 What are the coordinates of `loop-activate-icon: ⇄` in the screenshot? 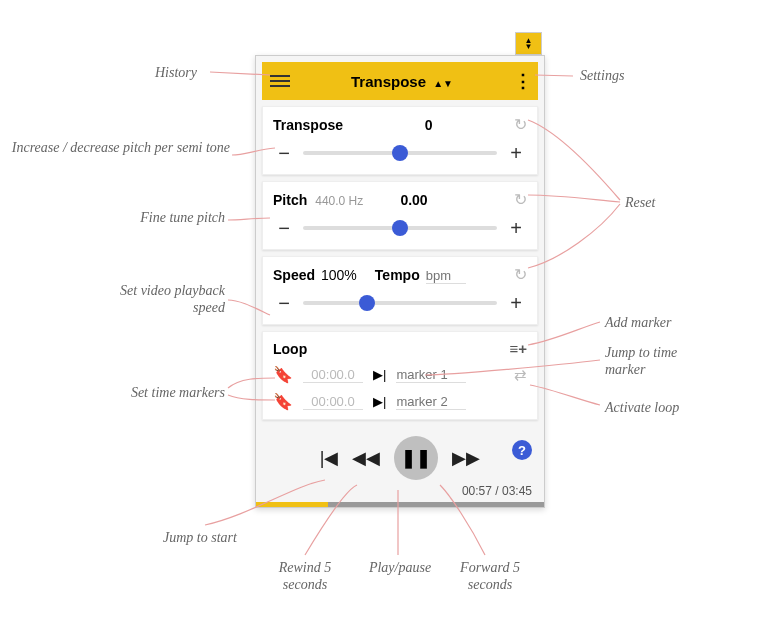 It's located at (520, 375).